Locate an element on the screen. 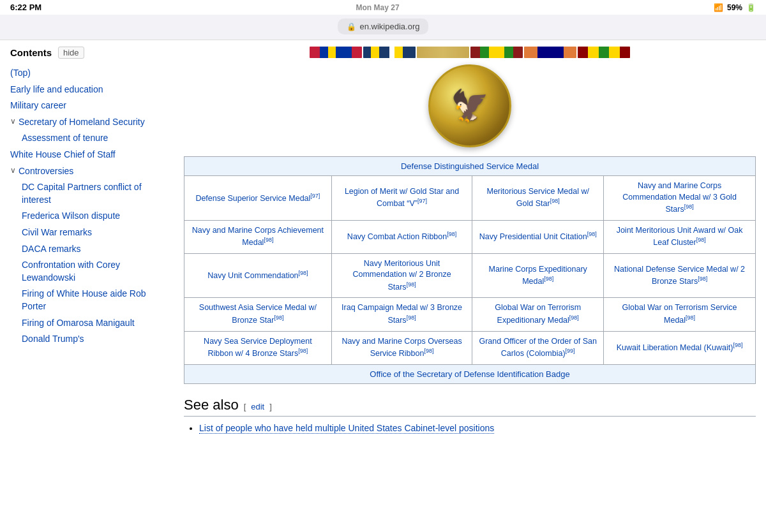 The height and width of the screenshot is (532, 766). see-also-edit-link: edit is located at coordinates (258, 407).